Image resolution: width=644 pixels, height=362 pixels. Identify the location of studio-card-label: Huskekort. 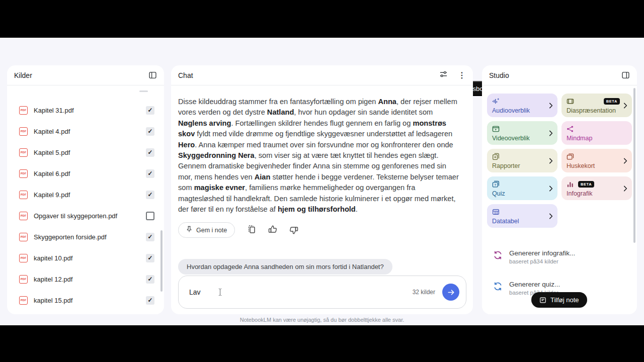
(581, 166).